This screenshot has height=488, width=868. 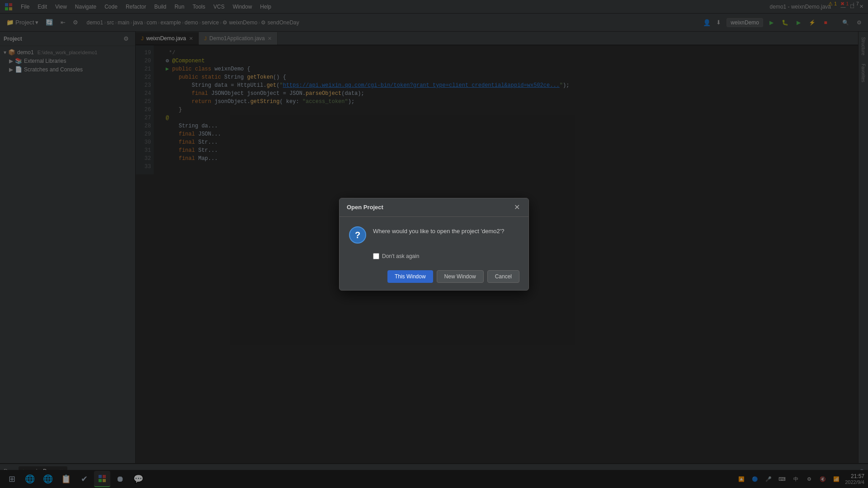 What do you see at coordinates (358, 235) in the screenshot?
I see `dialog-question-icon: ?` at bounding box center [358, 235].